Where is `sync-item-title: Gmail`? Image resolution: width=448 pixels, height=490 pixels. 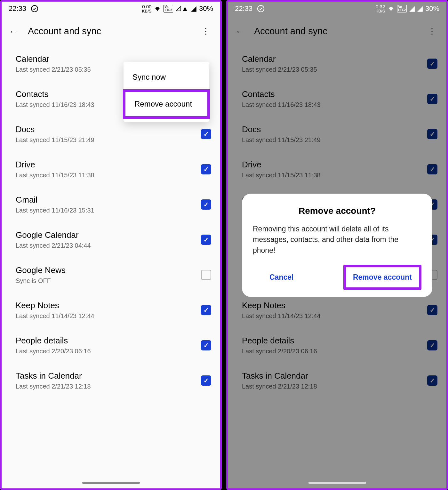
sync-item-title: Gmail is located at coordinates (55, 200).